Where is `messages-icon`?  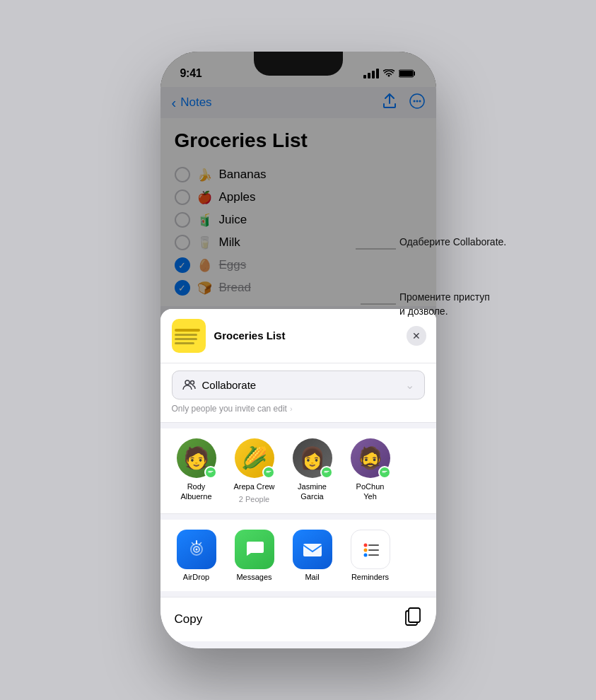 messages-icon is located at coordinates (255, 549).